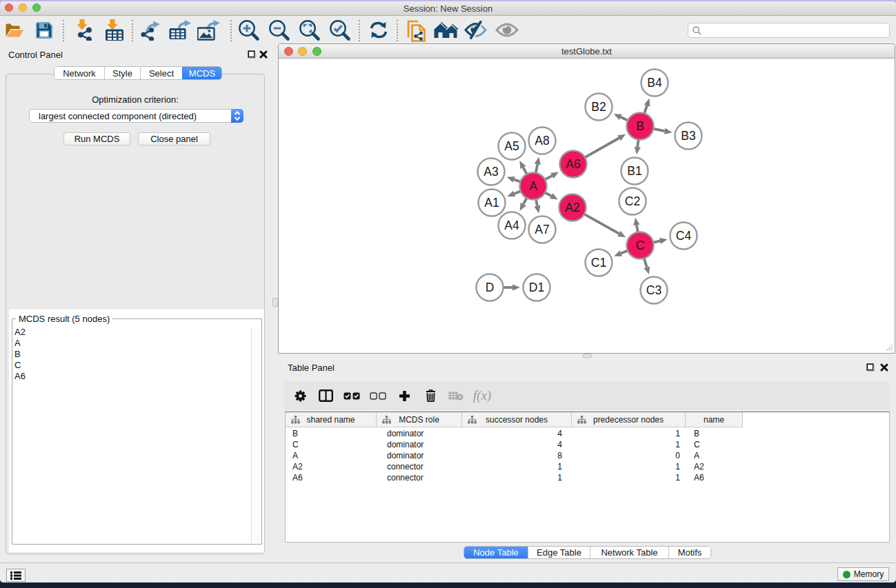  What do you see at coordinates (637, 143) in the screenshot?
I see `graph-edge-B-B1` at bounding box center [637, 143].